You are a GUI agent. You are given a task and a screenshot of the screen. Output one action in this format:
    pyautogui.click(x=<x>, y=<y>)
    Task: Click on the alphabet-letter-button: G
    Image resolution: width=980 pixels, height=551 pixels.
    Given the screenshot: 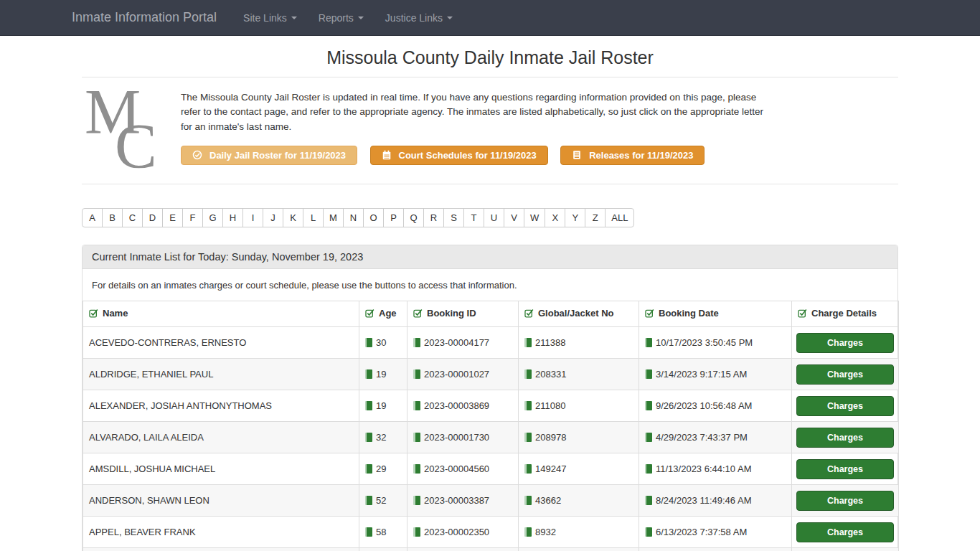 What is the action you would take?
    pyautogui.click(x=212, y=218)
    